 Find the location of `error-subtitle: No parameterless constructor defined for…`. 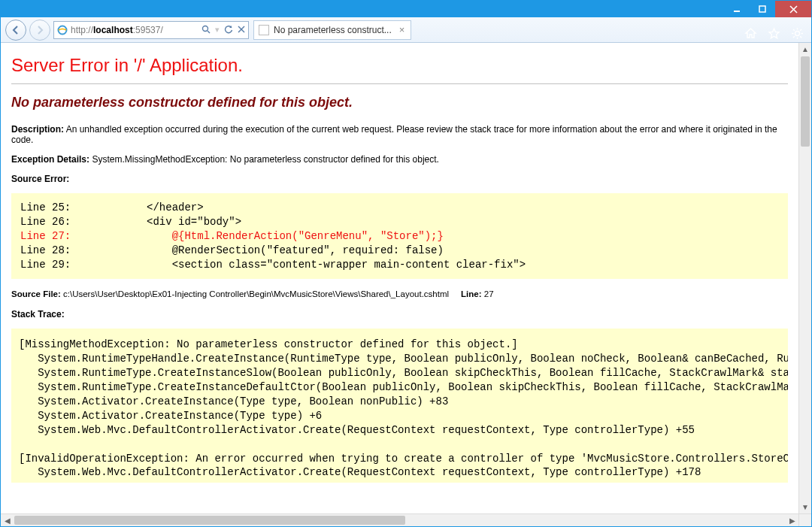

error-subtitle: No parameterless constructor defined for… is located at coordinates (400, 102).